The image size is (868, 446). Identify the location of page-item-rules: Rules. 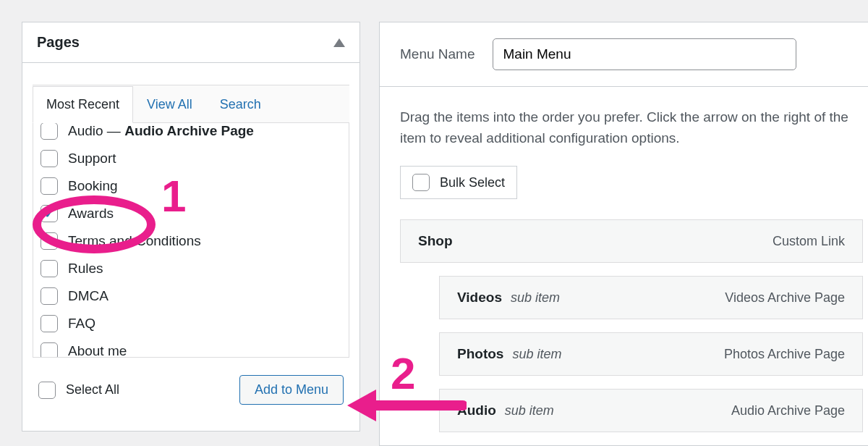
(191, 269).